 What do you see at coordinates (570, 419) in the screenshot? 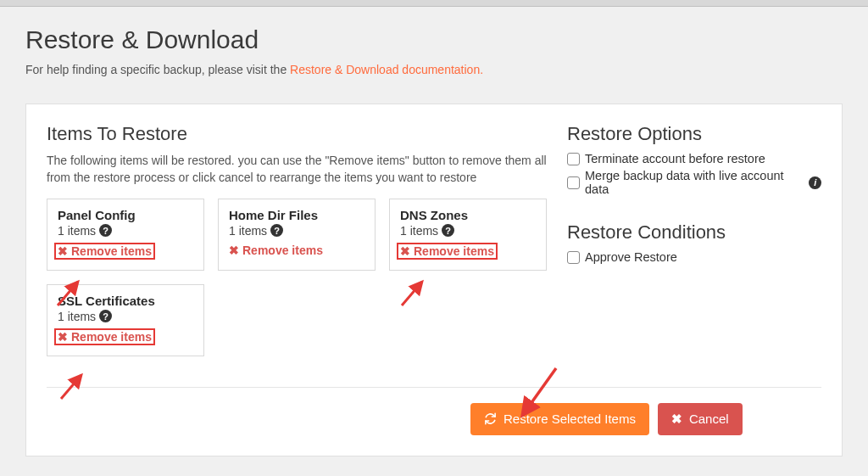
I see `restore-button-label: Restore Selected Items` at bounding box center [570, 419].